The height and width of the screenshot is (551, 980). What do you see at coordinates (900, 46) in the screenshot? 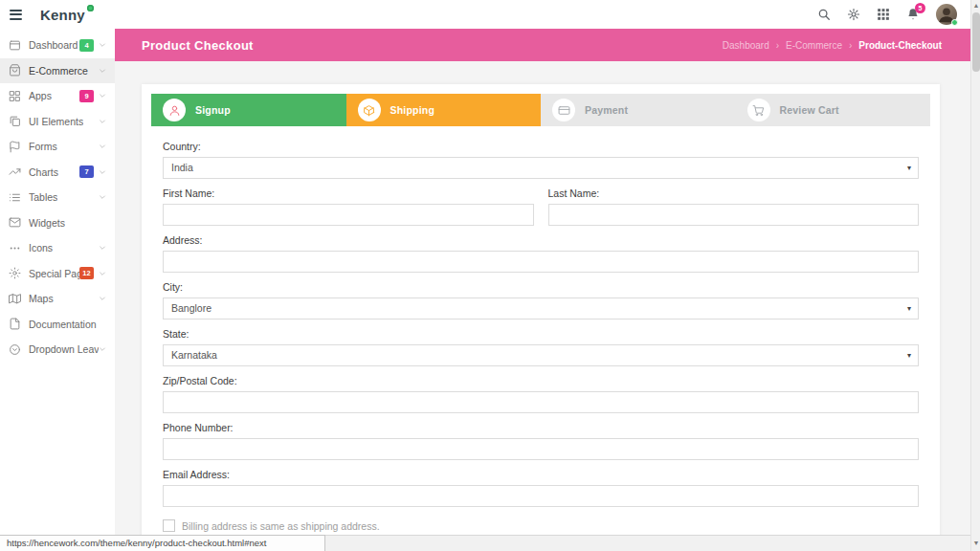
I see `breadcrumb-item-product-checkout: Product-Checkout` at bounding box center [900, 46].